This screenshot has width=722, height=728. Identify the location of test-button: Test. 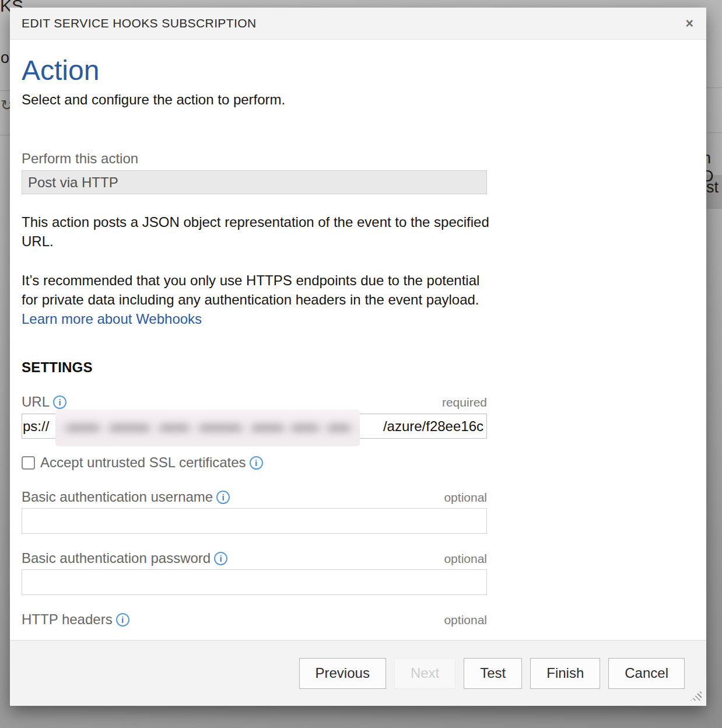
(493, 673).